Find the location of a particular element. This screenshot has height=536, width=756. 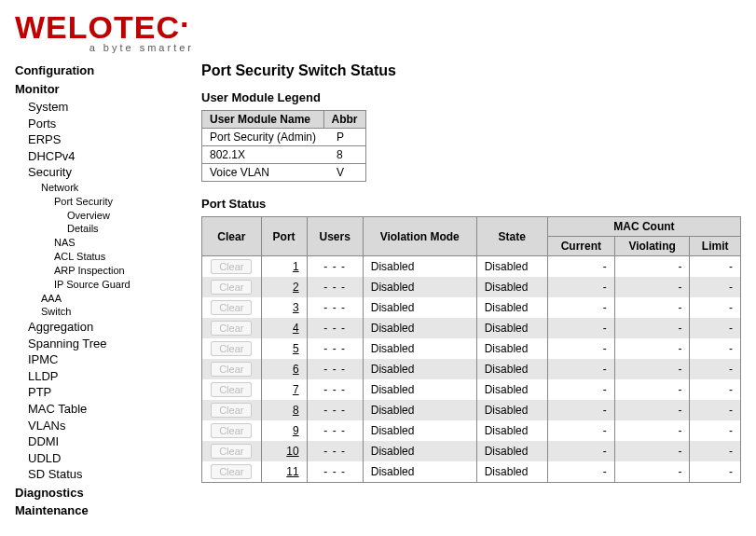

nav-item: NAS is located at coordinates (97, 242).